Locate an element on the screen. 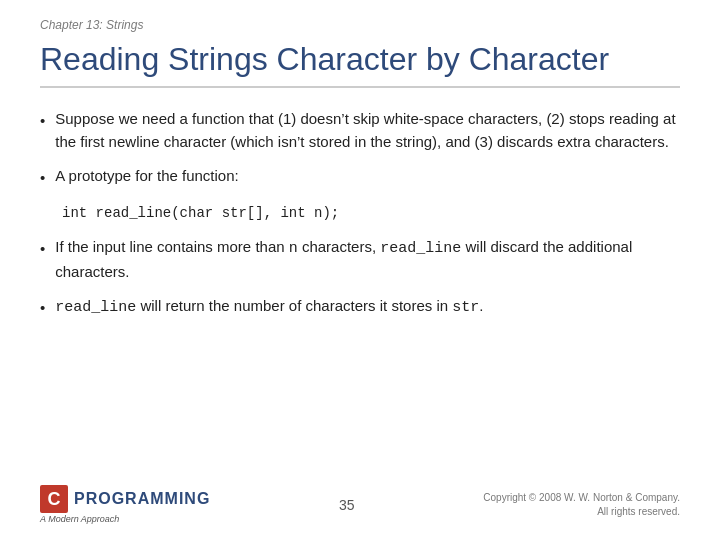  bullet-item-3: • If the input line contains more than n… is located at coordinates (360, 260).